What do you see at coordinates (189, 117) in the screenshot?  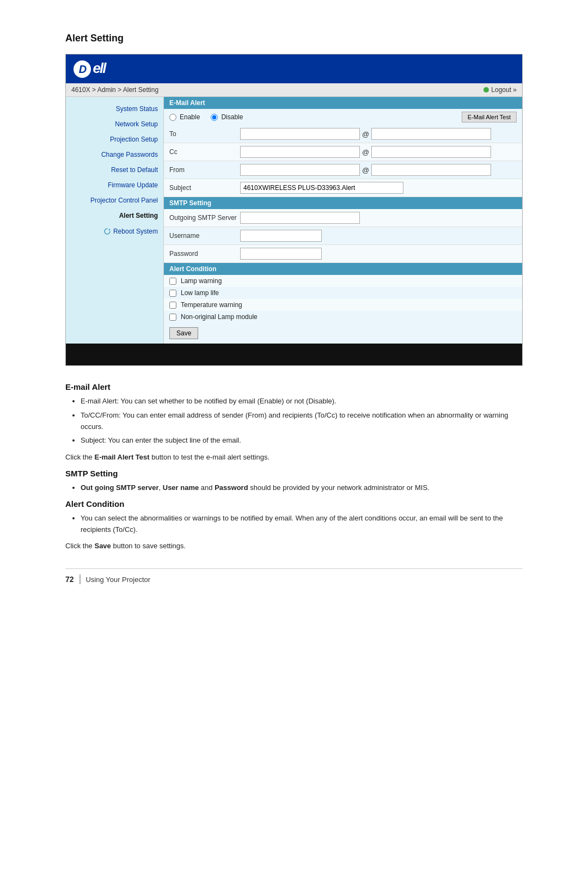 I see `enable-label: Enable` at bounding box center [189, 117].